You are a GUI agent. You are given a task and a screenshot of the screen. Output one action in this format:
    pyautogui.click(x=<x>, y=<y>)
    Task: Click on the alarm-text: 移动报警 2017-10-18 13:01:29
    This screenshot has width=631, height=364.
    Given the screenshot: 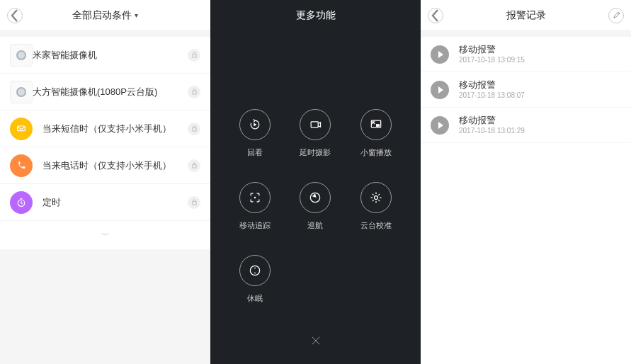 What is the action you would take?
    pyautogui.click(x=491, y=125)
    